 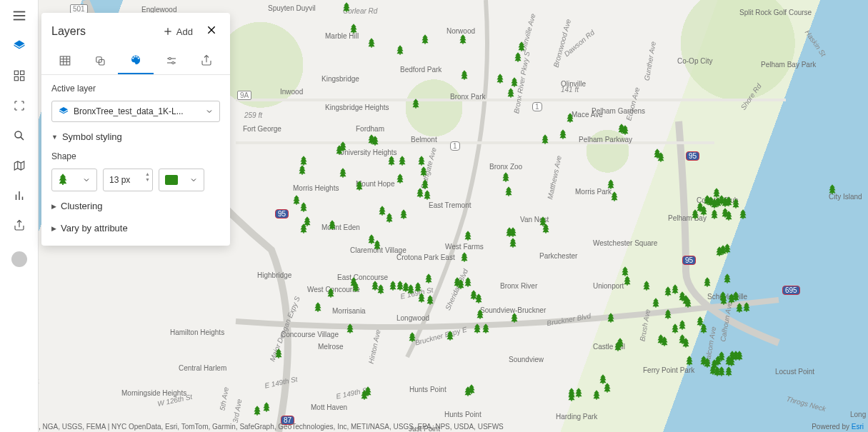 What do you see at coordinates (857, 427) in the screenshot?
I see `esri-link: Esri` at bounding box center [857, 427].